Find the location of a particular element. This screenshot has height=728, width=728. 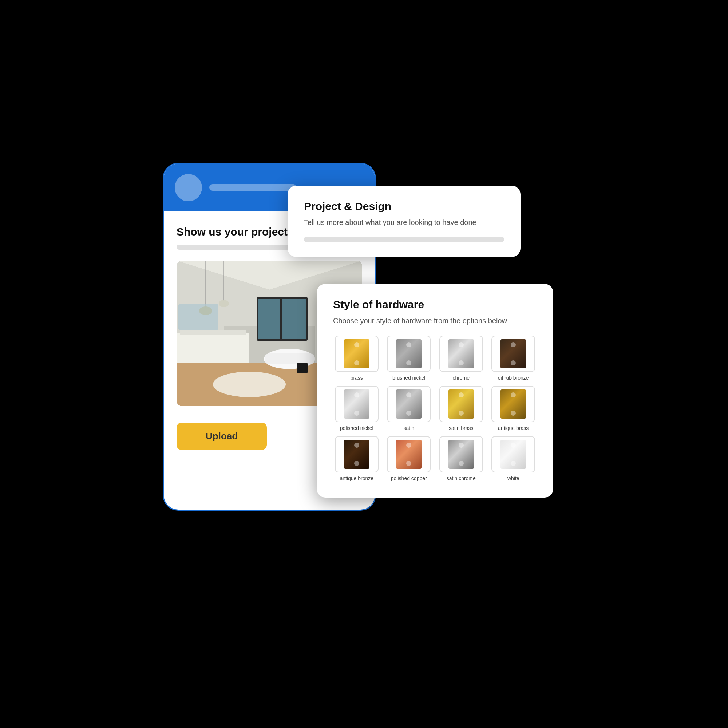

hardware-swatch-antique-bronze is located at coordinates (356, 454).